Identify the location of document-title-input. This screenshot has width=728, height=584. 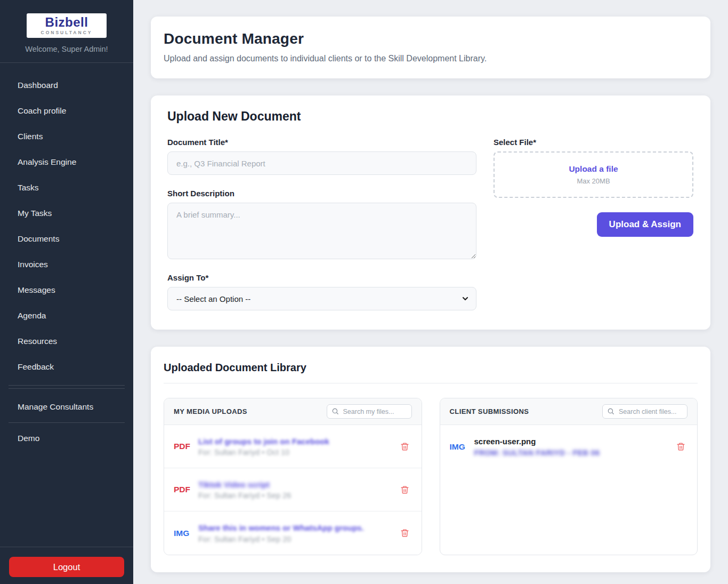
(322, 163).